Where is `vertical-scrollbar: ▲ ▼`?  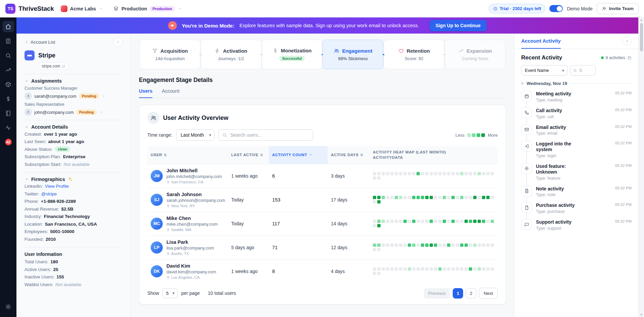
vertical-scrollbar: ▲ ▼ is located at coordinates (641, 167).